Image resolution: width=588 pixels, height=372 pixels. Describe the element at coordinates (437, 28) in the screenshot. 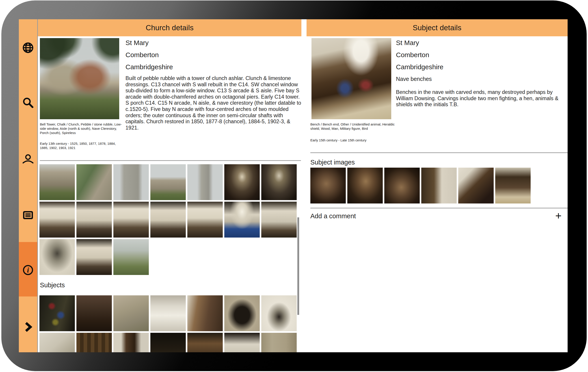

I see `subject-panel-title: Subject details` at that location.